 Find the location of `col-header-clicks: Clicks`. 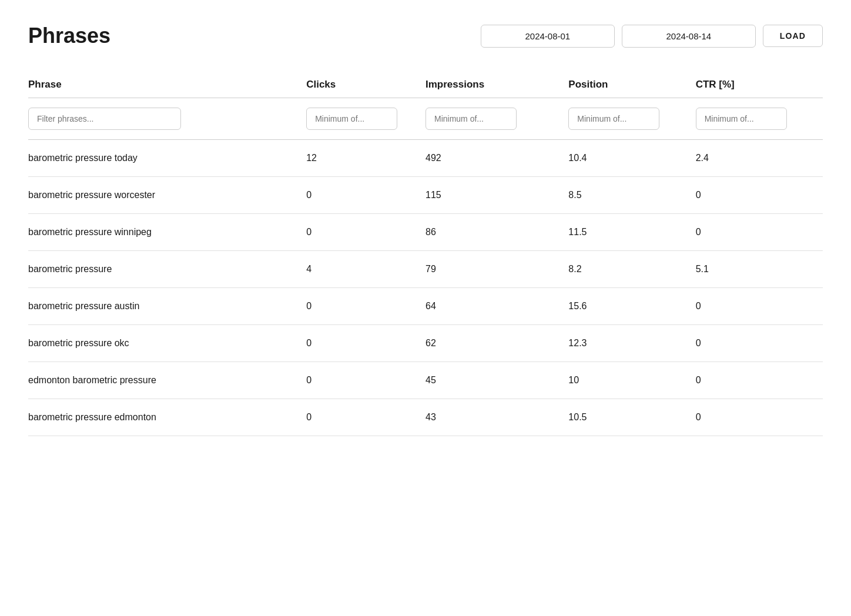

col-header-clicks: Clicks is located at coordinates (366, 85).